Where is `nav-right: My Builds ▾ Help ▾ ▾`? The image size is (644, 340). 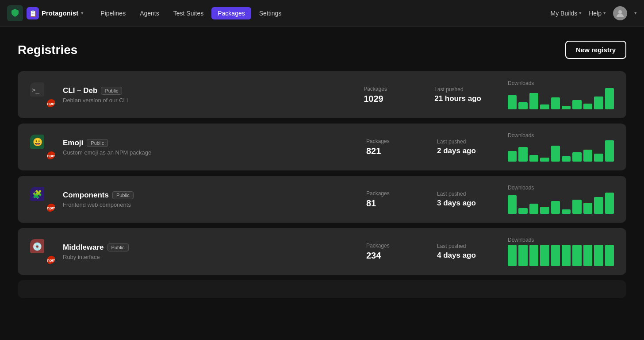
nav-right: My Builds ▾ Help ▾ ▾ is located at coordinates (594, 13).